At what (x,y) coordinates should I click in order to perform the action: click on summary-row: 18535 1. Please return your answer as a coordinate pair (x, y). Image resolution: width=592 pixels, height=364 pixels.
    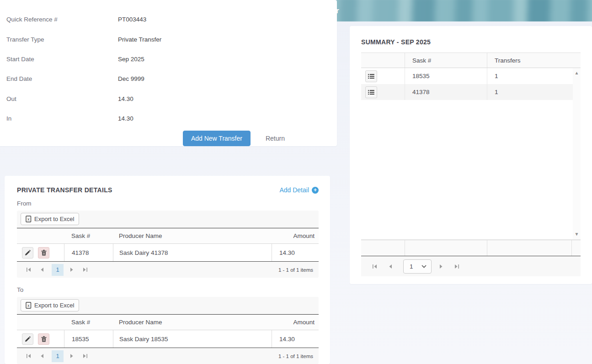
    Looking at the image, I should click on (467, 76).